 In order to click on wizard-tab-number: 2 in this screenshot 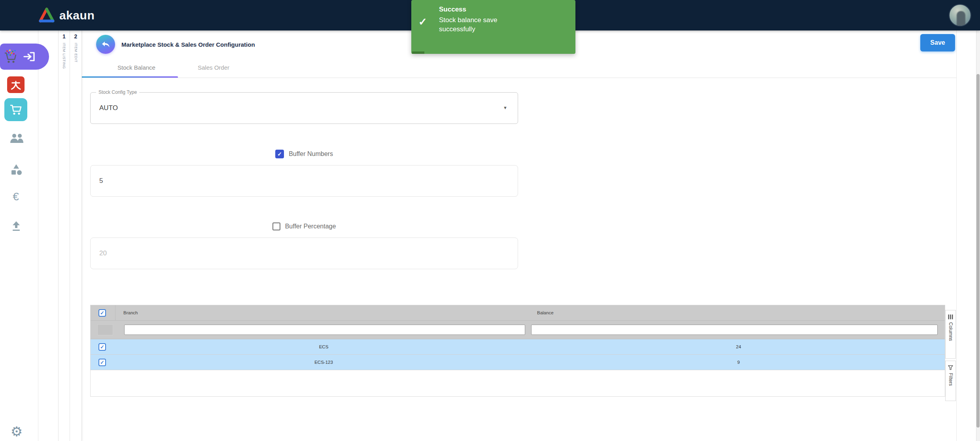, I will do `click(76, 36)`.